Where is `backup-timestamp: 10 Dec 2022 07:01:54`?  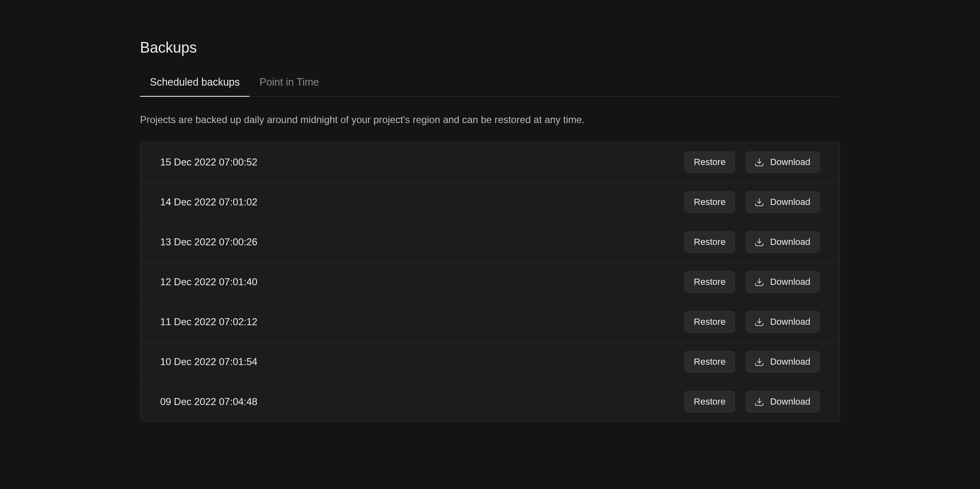 backup-timestamp: 10 Dec 2022 07:01:54 is located at coordinates (209, 362).